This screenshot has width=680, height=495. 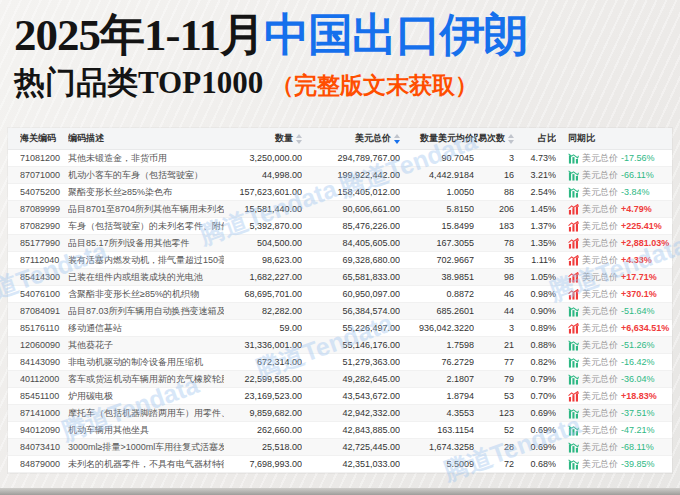 I want to click on quantity-cell: 672,314.00, so click(x=263, y=362).